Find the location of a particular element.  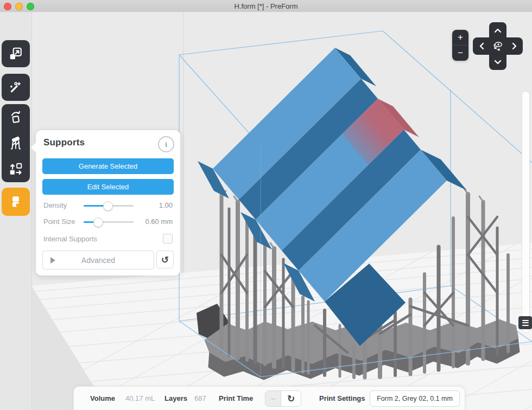

info-icon: i is located at coordinates (166, 144).